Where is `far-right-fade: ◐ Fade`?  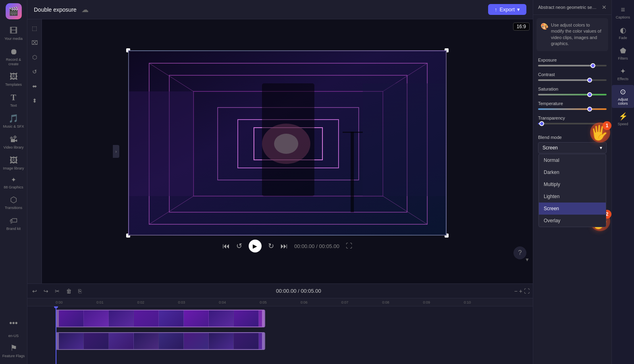
far-right-fade: ◐ Fade is located at coordinates (623, 33).